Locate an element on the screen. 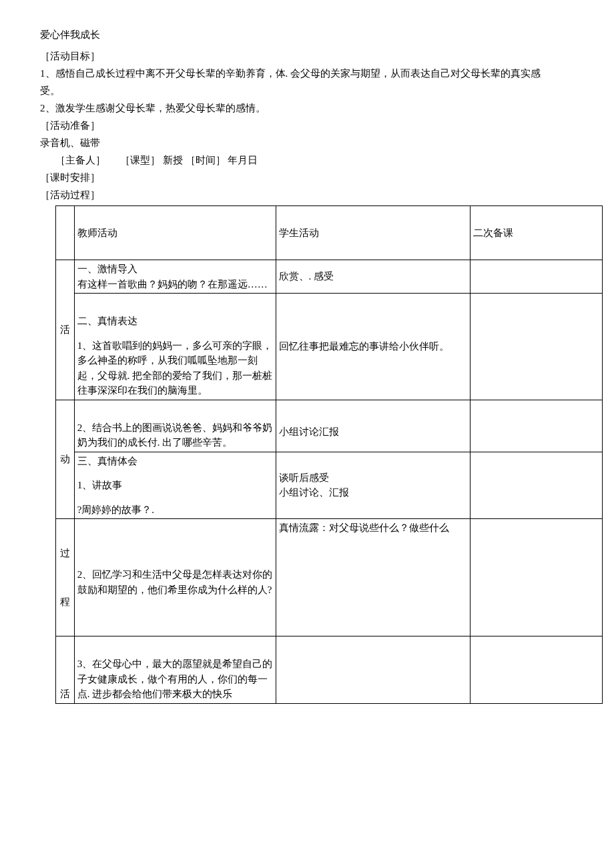  time-label: ［时间］ is located at coordinates (206, 160).